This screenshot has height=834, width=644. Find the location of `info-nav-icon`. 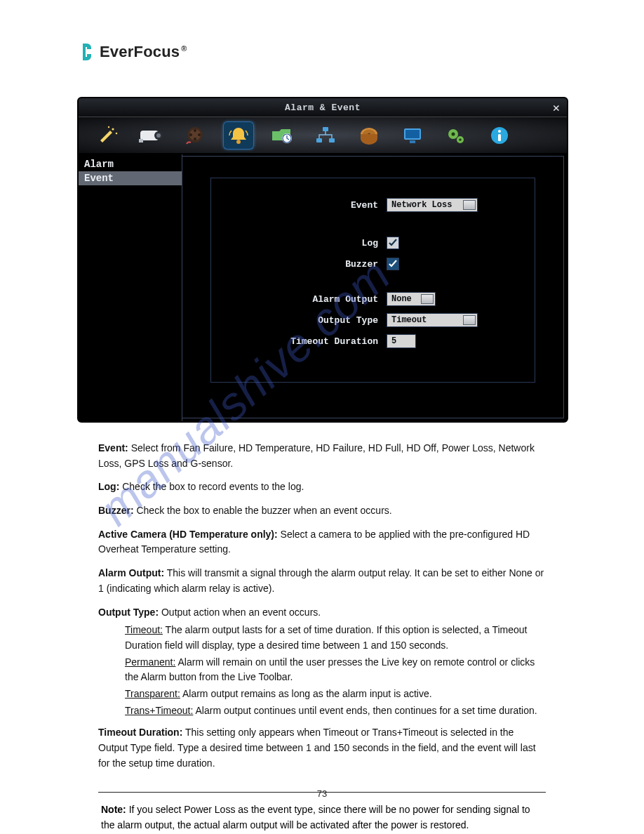

info-nav-icon is located at coordinates (499, 135).